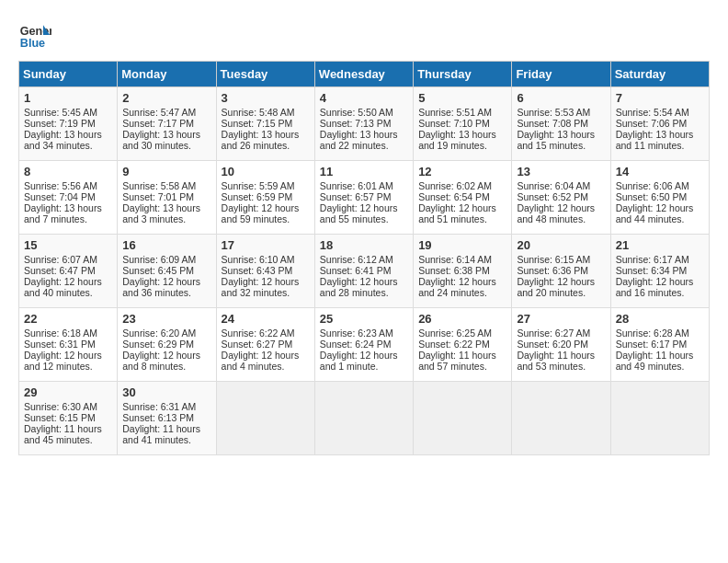 Image resolution: width=728 pixels, height=563 pixels. I want to click on calendar-cell: 24Sunrise: 6:22 AMSunset: 6:27 PMDayligh…, so click(265, 345).